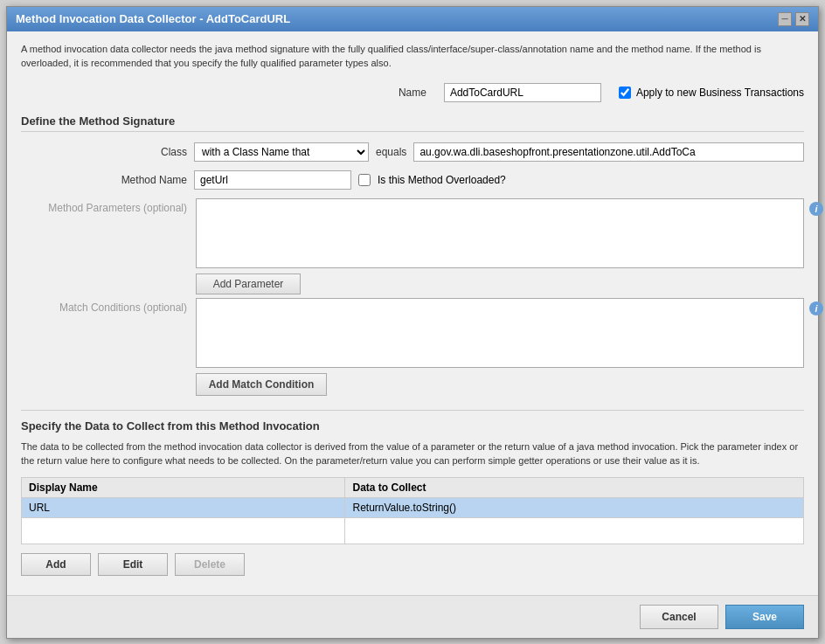 The width and height of the screenshot is (825, 644). I want to click on add-parameter-button: Add Parameter, so click(248, 284).